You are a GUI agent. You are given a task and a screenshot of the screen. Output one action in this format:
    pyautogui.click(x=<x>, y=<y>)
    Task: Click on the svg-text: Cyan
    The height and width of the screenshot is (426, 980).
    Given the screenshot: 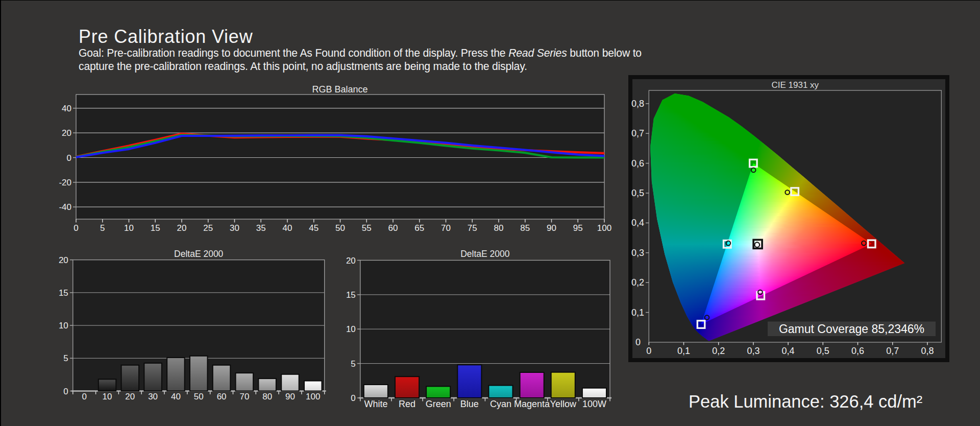 What is the action you would take?
    pyautogui.click(x=501, y=404)
    